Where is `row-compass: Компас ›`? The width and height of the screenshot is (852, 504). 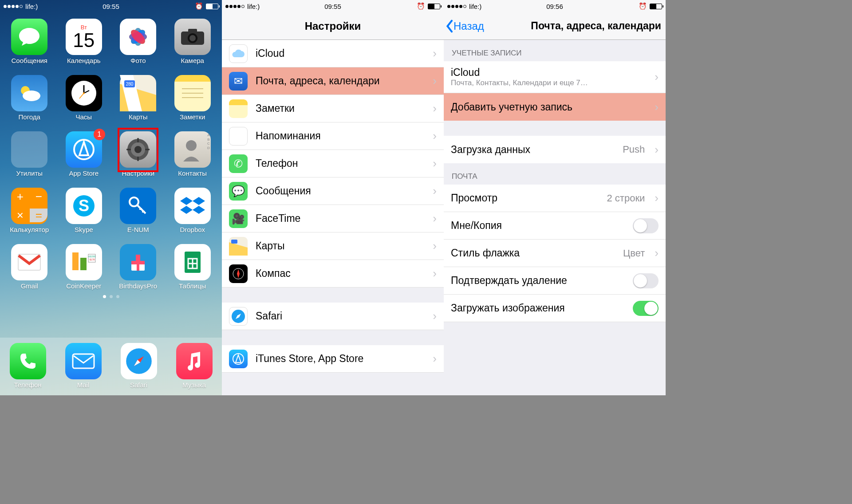 row-compass: Компас › is located at coordinates (333, 274).